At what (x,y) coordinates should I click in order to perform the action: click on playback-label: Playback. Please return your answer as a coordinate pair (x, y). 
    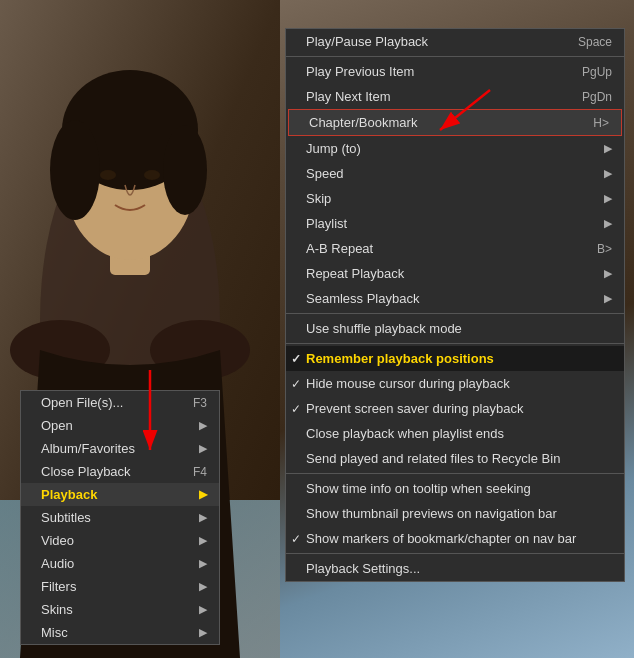
    Looking at the image, I should click on (69, 494).